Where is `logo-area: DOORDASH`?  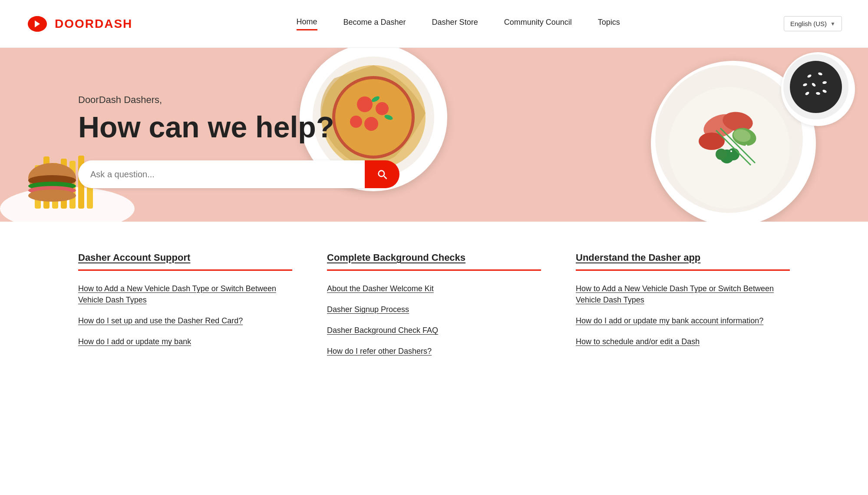 logo-area: DOORDASH is located at coordinates (79, 24).